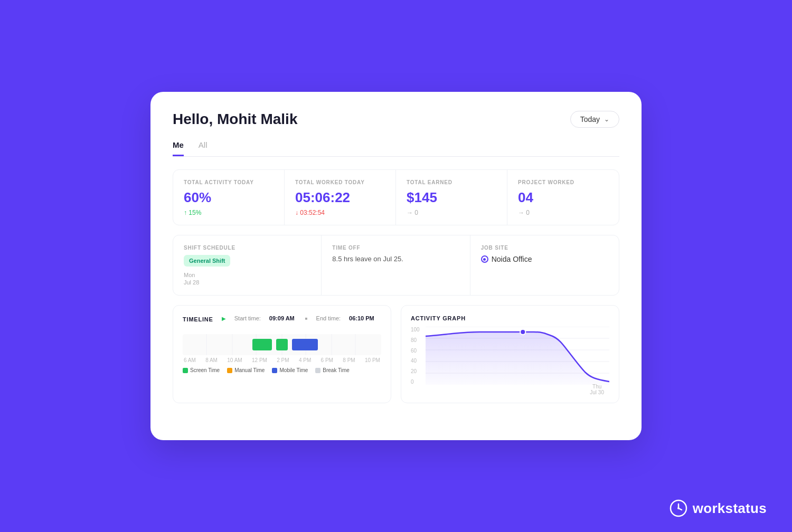 The image size is (792, 532). Describe the element at coordinates (417, 372) in the screenshot. I see `y-20: 20` at that location.